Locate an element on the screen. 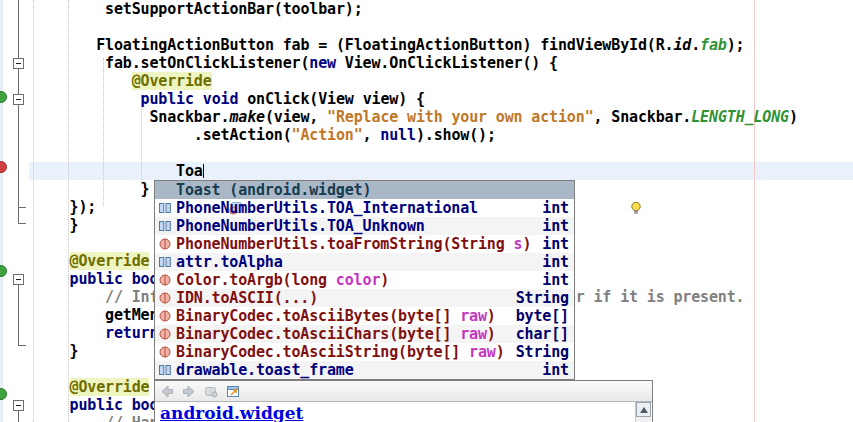  completion-item-selected: Toast (android.widget) is located at coordinates (364, 190).